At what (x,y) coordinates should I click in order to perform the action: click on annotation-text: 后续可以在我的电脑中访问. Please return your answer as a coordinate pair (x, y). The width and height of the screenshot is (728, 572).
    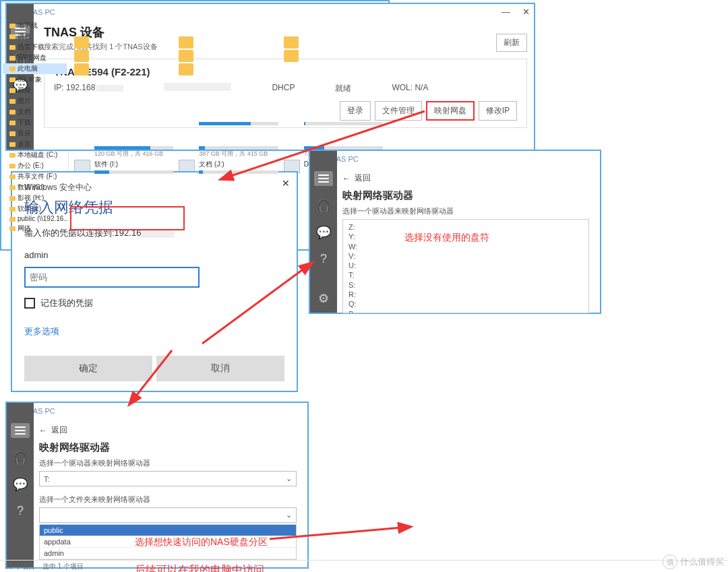
    Looking at the image, I should click on (200, 567).